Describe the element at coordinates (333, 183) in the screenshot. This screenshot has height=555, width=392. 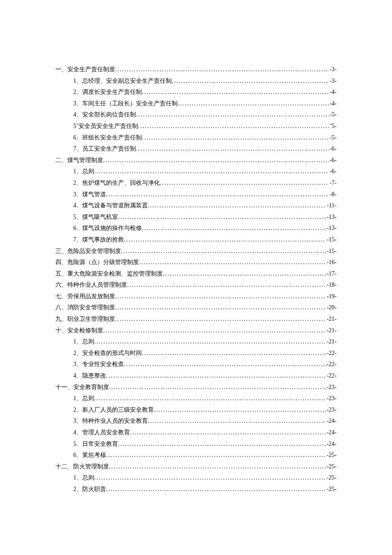
I see `toc-entry-page: -7-` at that location.